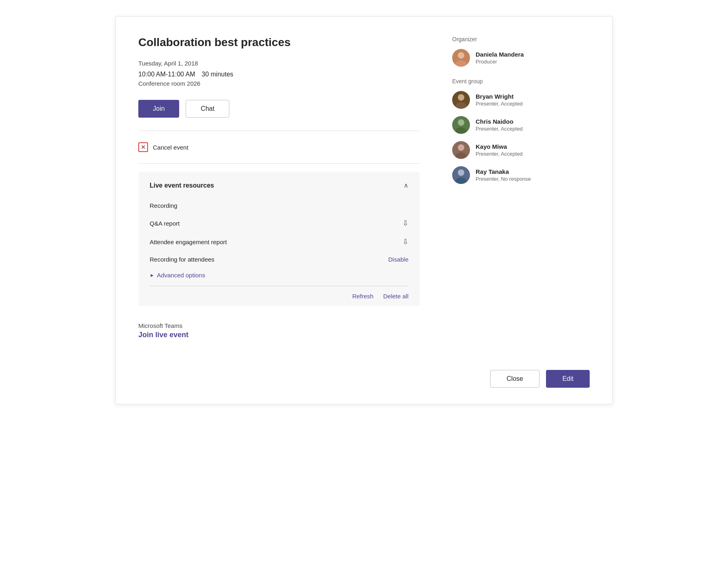 This screenshot has width=728, height=566. I want to click on cancel-event-label: Cancel event, so click(171, 147).